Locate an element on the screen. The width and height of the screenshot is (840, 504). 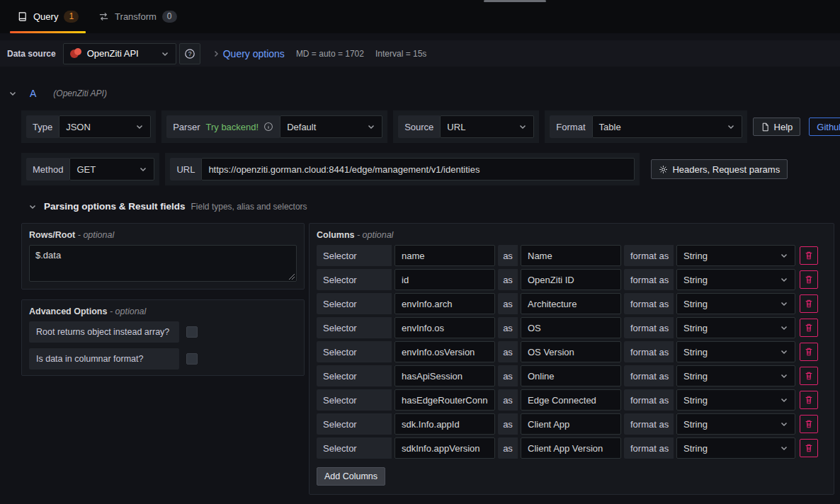
parser-label: Parser Try backend! is located at coordinates (223, 127).